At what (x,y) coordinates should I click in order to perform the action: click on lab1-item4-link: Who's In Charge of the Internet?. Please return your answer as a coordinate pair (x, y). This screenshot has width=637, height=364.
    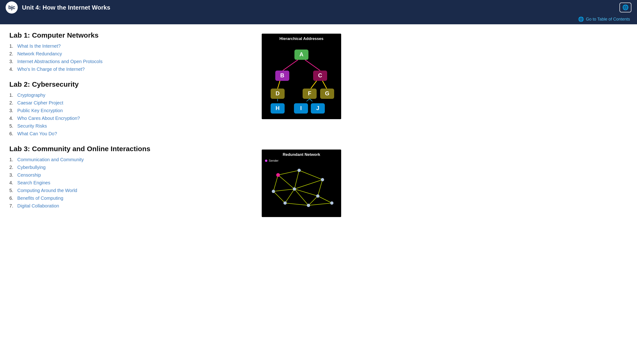
    Looking at the image, I should click on (51, 69).